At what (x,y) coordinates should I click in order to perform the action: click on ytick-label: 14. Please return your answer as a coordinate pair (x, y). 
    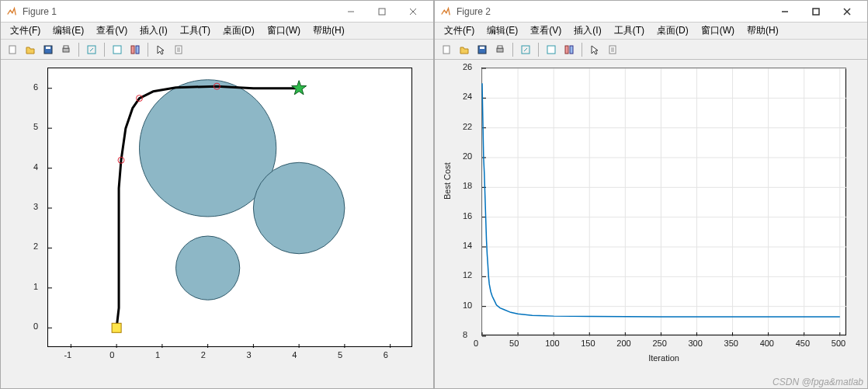
    Looking at the image, I should click on (467, 245).